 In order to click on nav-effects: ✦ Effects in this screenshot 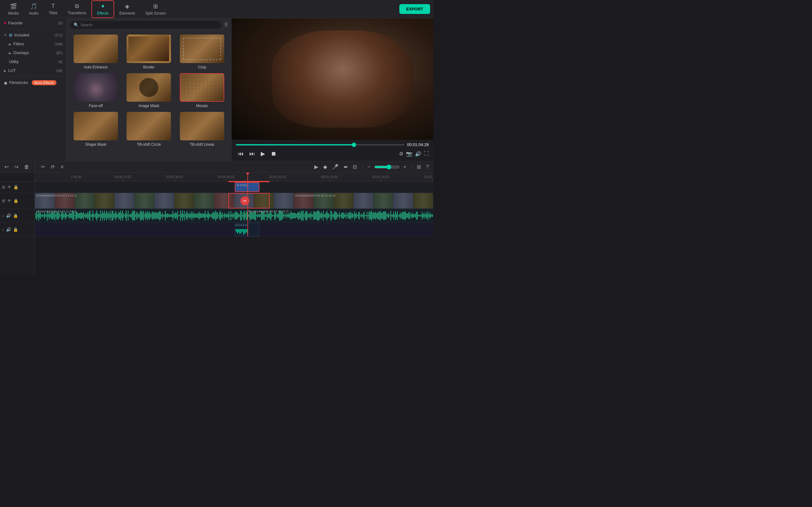, I will do `click(103, 9)`.